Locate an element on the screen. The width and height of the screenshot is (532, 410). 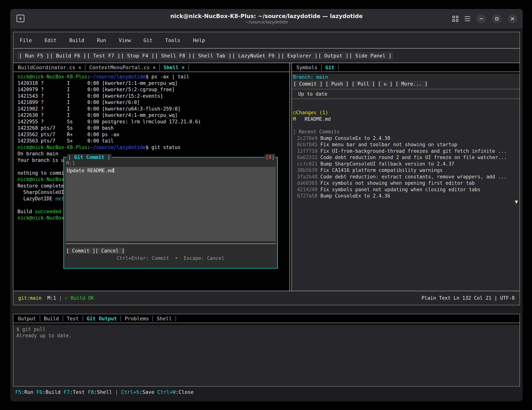
toolbar-button-stop-f4: [ Stop F4 ] is located at coordinates (138, 56).